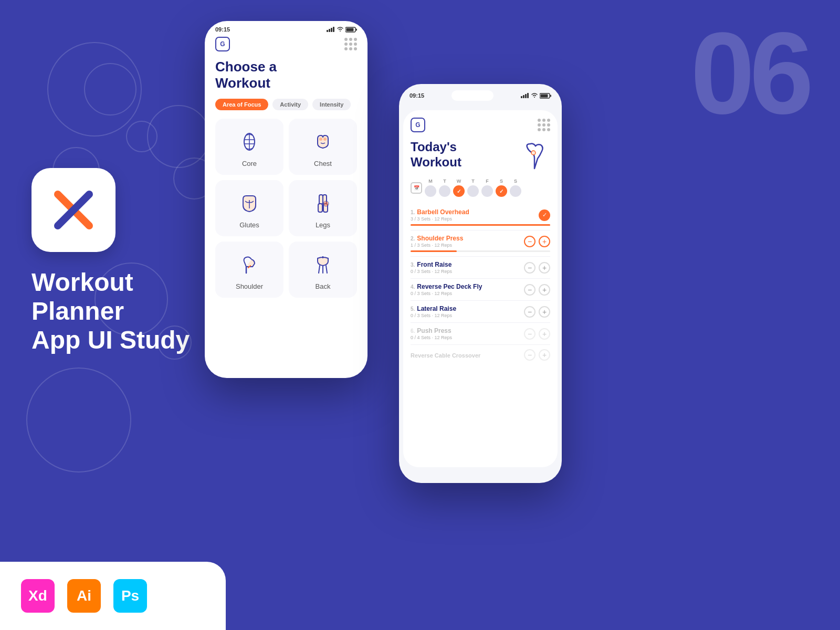 This screenshot has height=630, width=840. What do you see at coordinates (249, 265) in the screenshot?
I see `shoulder-icon` at bounding box center [249, 265].